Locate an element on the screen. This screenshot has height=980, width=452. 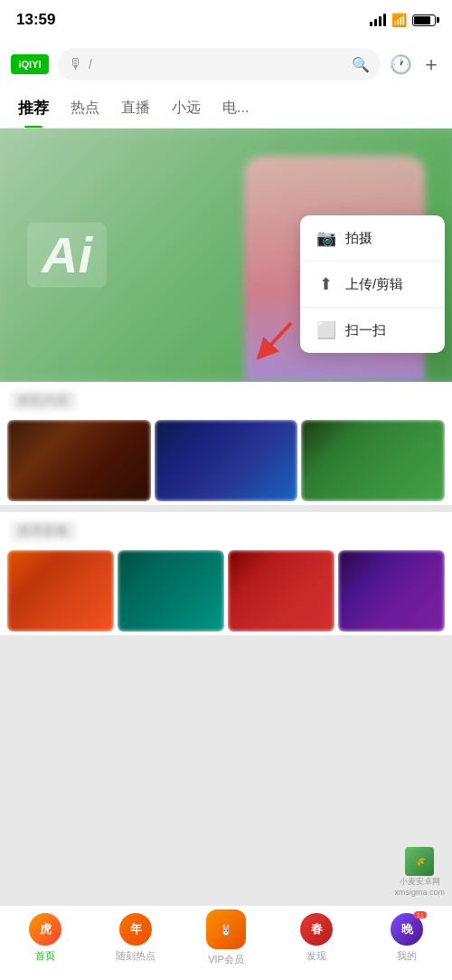
hot-icon: 年 is located at coordinates (136, 929).